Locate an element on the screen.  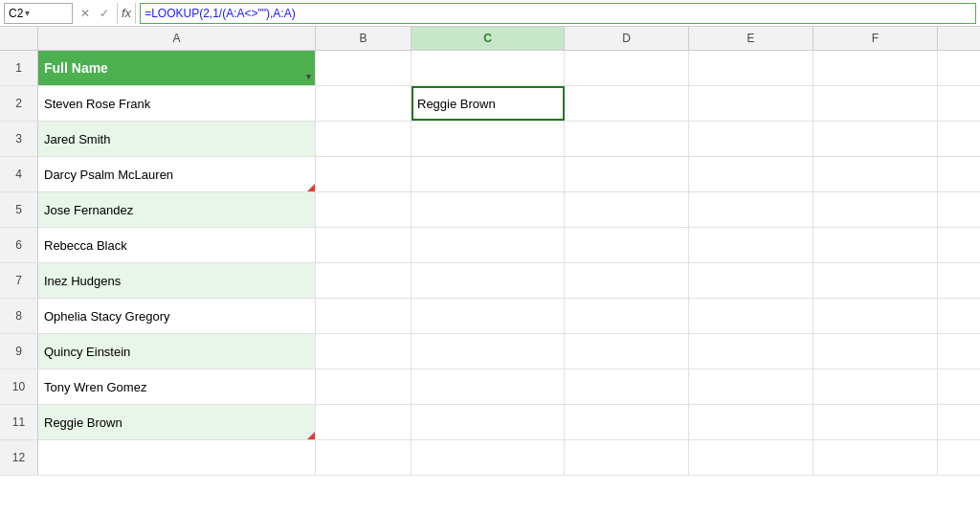
row-number: 9 is located at coordinates (19, 351).